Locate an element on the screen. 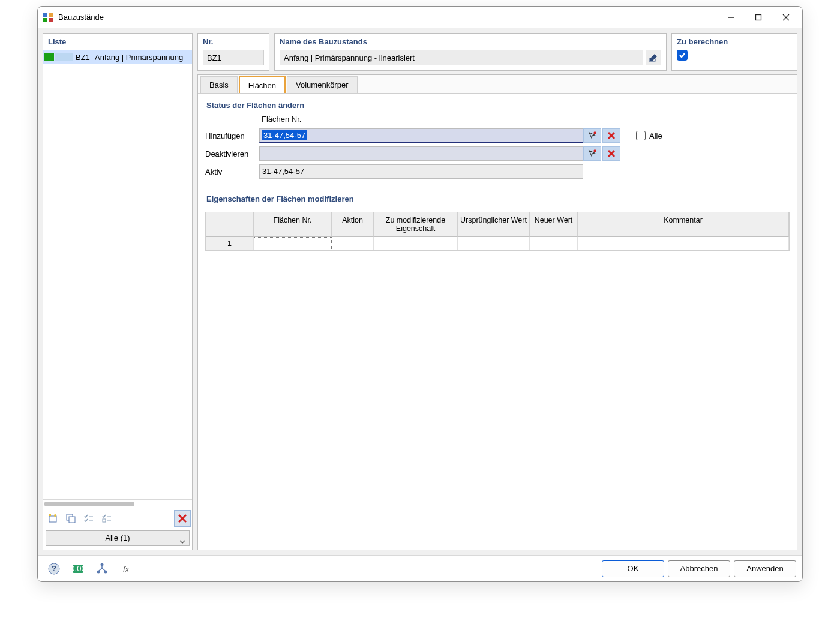 This screenshot has height=630, width=840. alle-checkbox is located at coordinates (641, 136).